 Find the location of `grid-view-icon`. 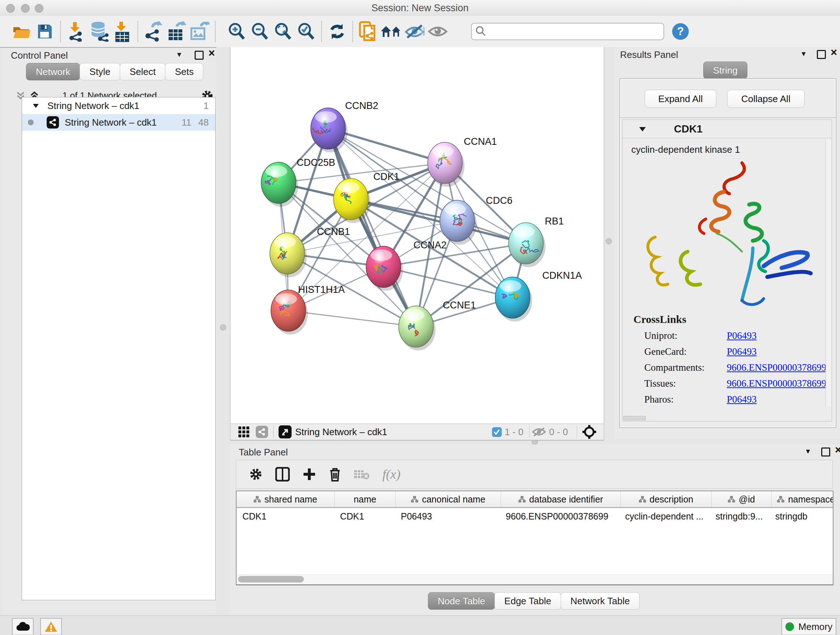

grid-view-icon is located at coordinates (244, 432).